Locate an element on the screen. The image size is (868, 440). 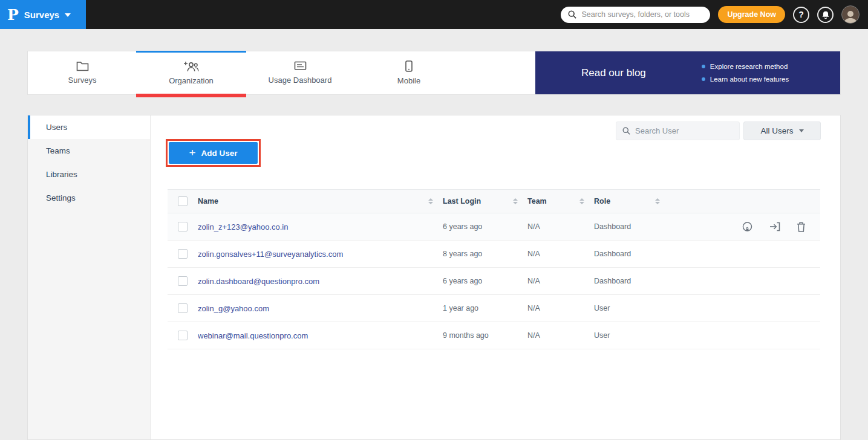
blog-bullet-item: Learn about new features is located at coordinates (745, 79).